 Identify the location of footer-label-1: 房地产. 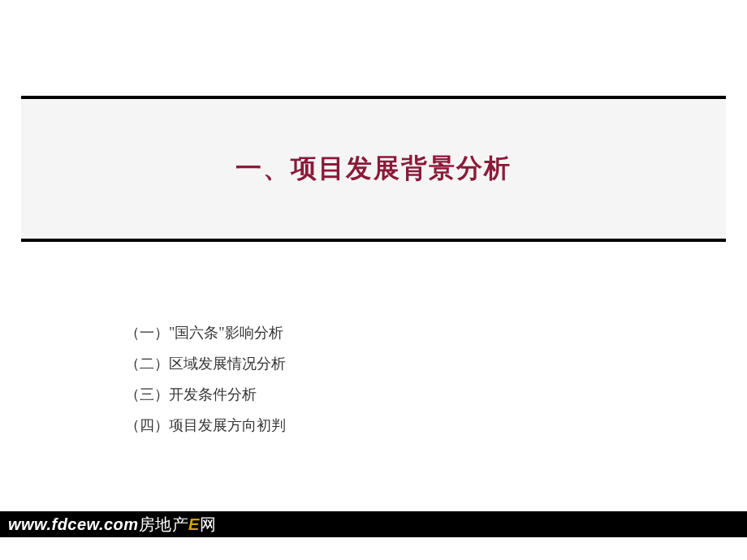
(164, 524).